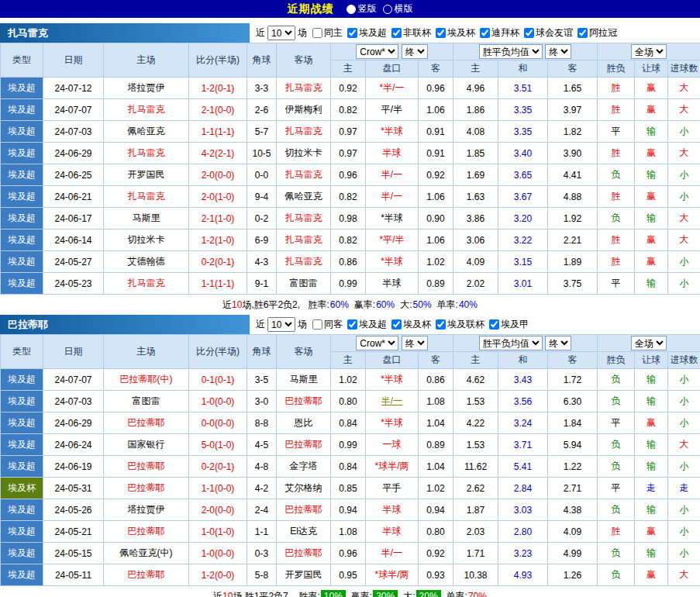 This screenshot has height=597, width=700. I want to click on cell-date: 24-06-29, so click(74, 154).